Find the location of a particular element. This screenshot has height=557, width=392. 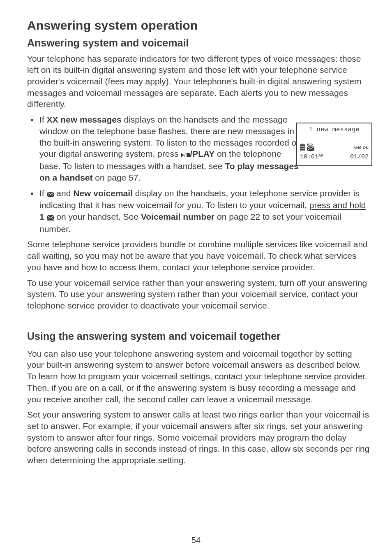

bullet-new-voicemail: If and New voicemail display on the hand… is located at coordinates (199, 211).